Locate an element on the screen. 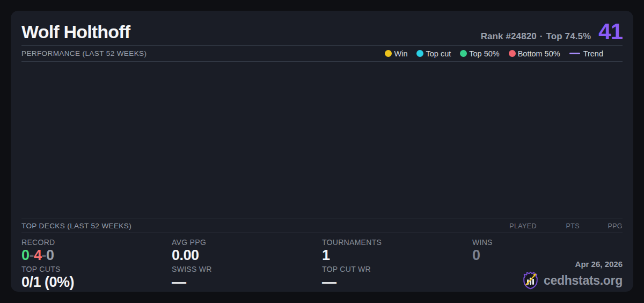 Image resolution: width=644 pixels, height=303 pixels. legend-item-top-cut: Top cut is located at coordinates (434, 54).